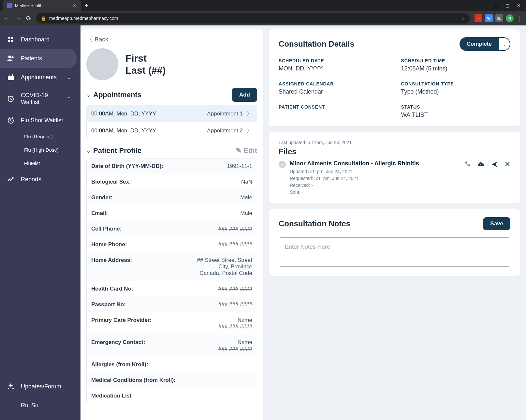 Image resolution: width=526 pixels, height=420 pixels. Describe the element at coordinates (478, 18) in the screenshot. I see `ext-icon-1: ⋯` at that location.